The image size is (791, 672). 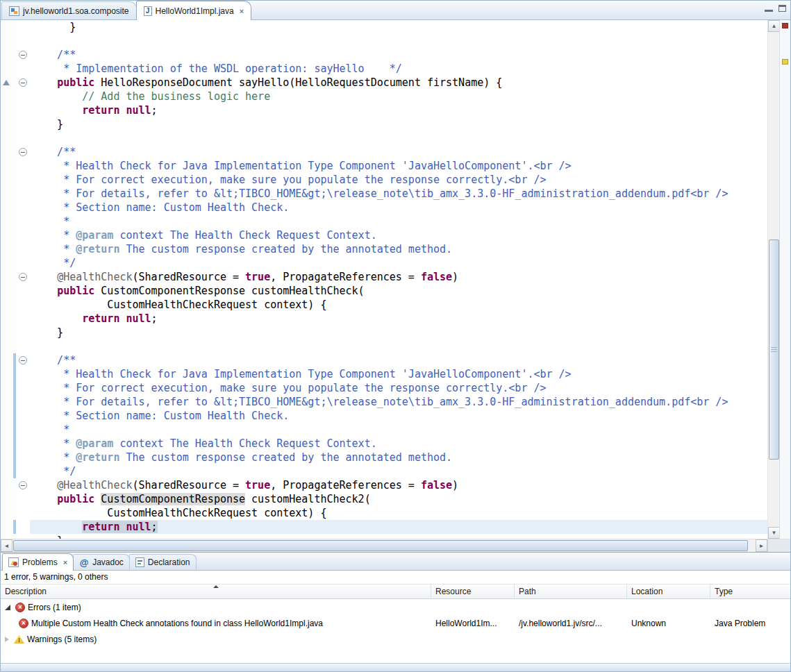 I want to click on code-token: @param, so click(x=94, y=444).